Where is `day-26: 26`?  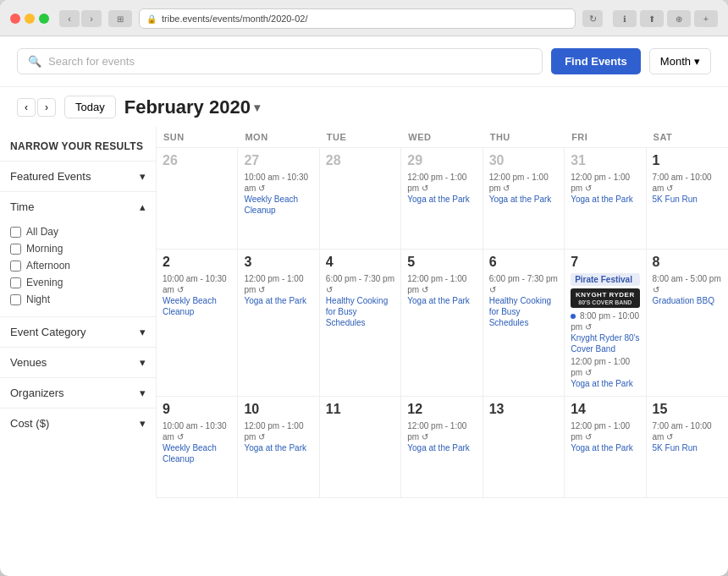 day-26: 26 is located at coordinates (197, 199).